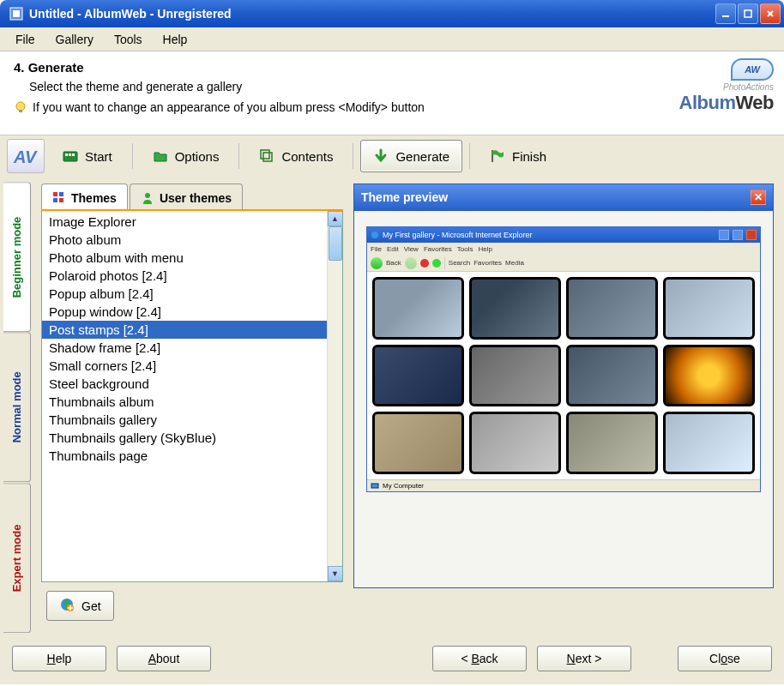  What do you see at coordinates (705, 88) in the screenshot?
I see `brand-logo: AW PhotoActions AlbumWeb` at bounding box center [705, 88].